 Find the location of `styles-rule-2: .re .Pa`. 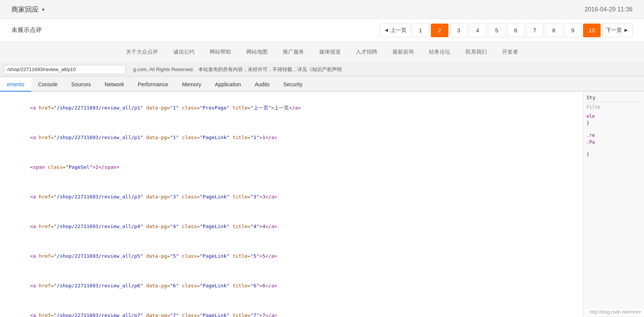

styles-rule-2: .re .Pa is located at coordinates (614, 139).